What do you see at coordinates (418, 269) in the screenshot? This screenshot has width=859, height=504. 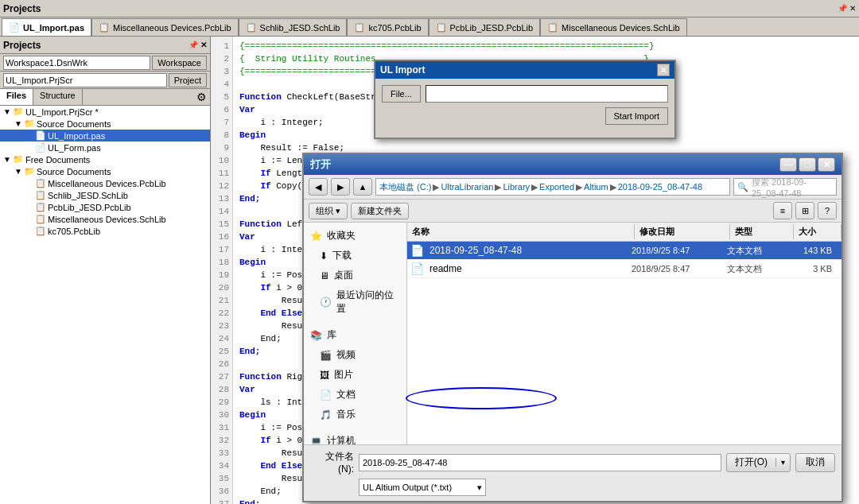 I see `file-icon-row1: 📄` at bounding box center [418, 269].